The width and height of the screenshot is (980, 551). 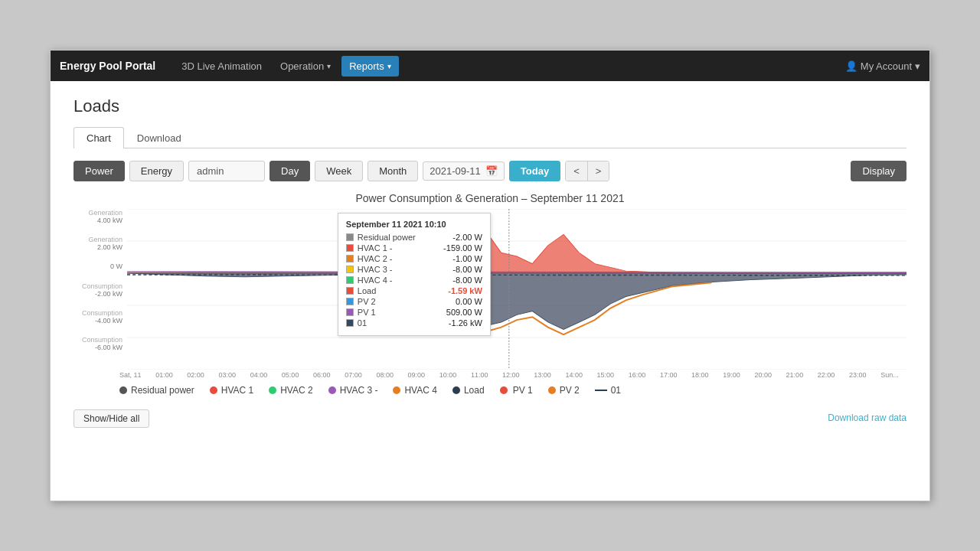 I want to click on brand-logo: Energy Pool Portal, so click(x=107, y=66).